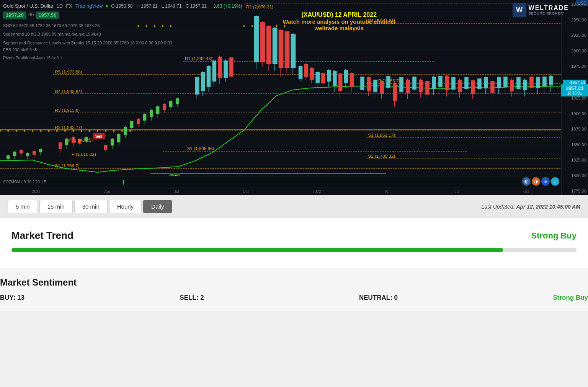 Image resolution: width=588 pixels, height=387 pixels. Describe the element at coordinates (339, 21) in the screenshot. I see `chart-annotation: (XAU/USD) 12 APRIL 2022 Watch more analy…` at that location.